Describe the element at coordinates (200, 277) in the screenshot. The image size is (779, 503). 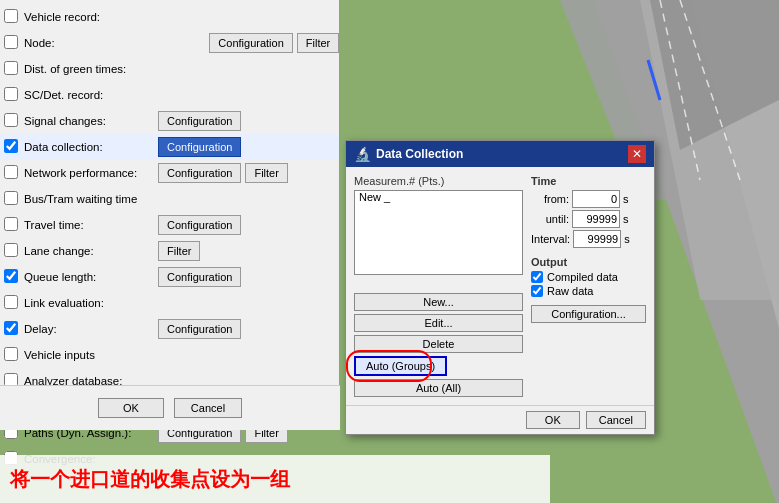
I see `config-btn-queue: Configuration` at that location.